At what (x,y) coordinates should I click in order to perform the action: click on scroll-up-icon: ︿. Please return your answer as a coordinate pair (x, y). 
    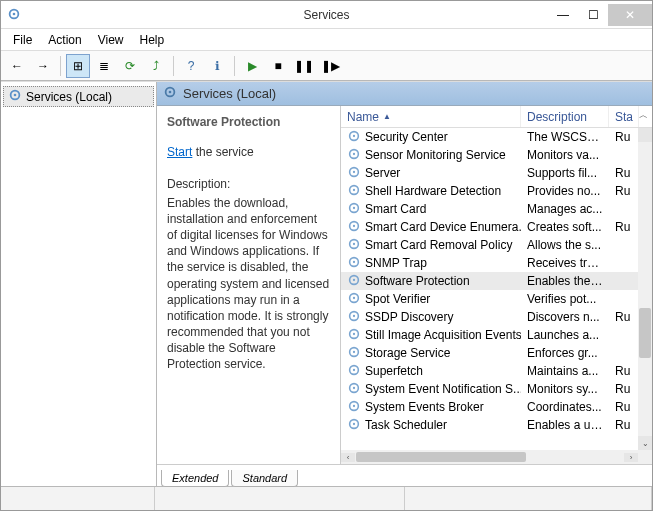
    Looking at the image, I should click on (644, 116).